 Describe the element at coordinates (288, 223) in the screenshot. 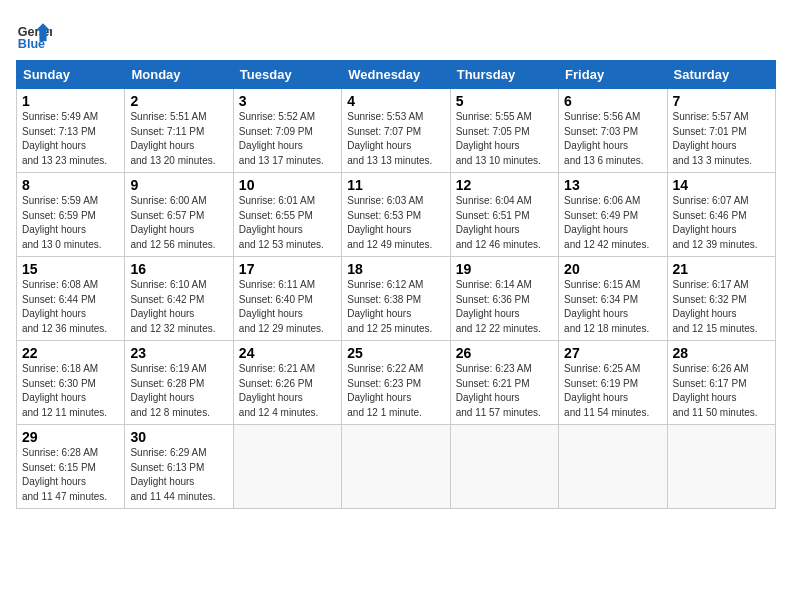

I see `cell-info: Sunrise: 6:01 AM Sunset: 6:55 PM Dayligh…` at that location.